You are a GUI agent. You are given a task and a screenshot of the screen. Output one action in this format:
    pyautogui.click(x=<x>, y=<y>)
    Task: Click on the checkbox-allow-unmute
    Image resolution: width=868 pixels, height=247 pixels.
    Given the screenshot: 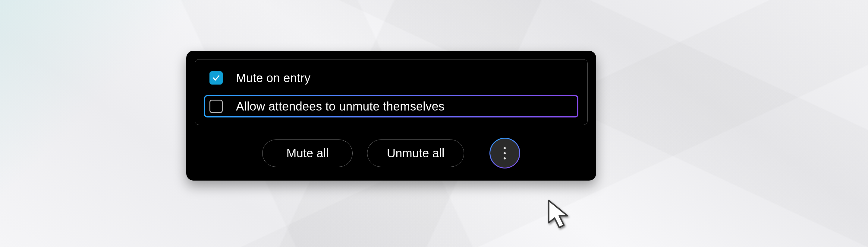 What is the action you would take?
    pyautogui.click(x=216, y=106)
    